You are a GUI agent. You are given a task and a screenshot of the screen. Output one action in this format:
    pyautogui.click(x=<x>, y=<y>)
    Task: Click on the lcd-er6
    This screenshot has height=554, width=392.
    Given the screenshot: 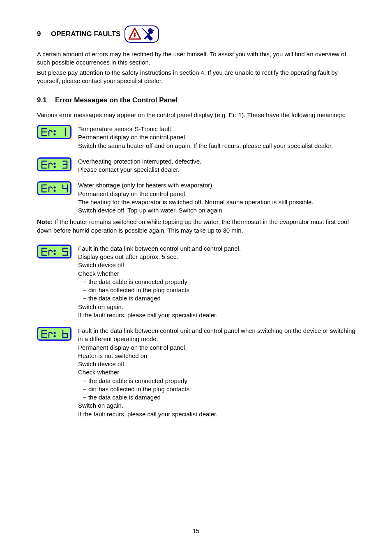 What is the action you would take?
    pyautogui.click(x=58, y=372)
    